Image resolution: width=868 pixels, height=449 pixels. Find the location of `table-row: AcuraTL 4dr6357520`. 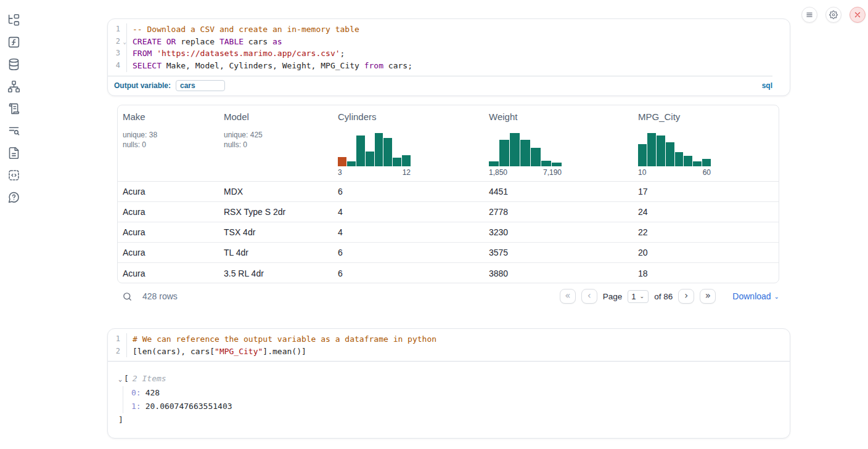

table-row: AcuraTL 4dr6357520 is located at coordinates (448, 253).